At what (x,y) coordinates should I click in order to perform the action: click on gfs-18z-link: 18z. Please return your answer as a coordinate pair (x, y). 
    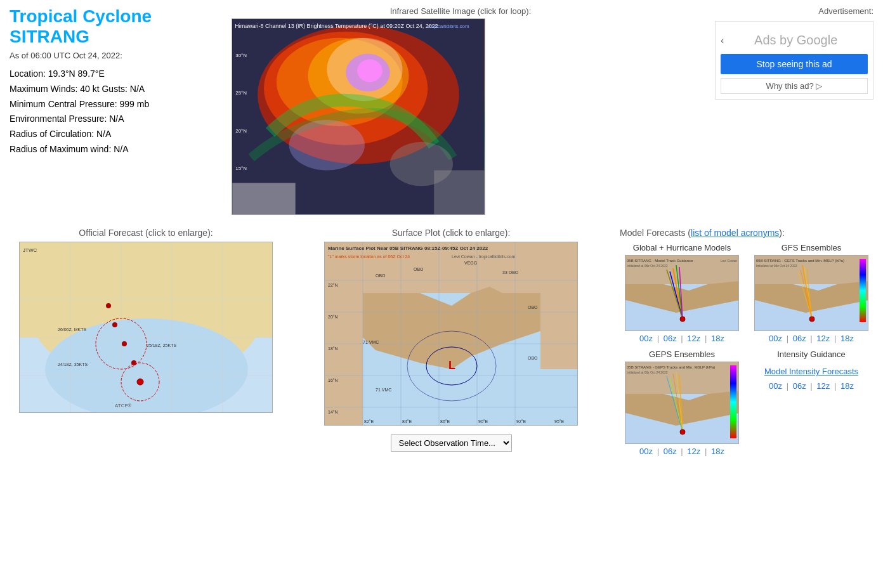
    Looking at the image, I should click on (847, 339).